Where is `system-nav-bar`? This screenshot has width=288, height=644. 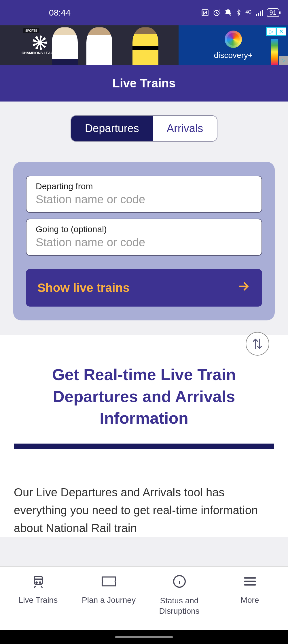
system-nav-bar is located at coordinates (144, 637).